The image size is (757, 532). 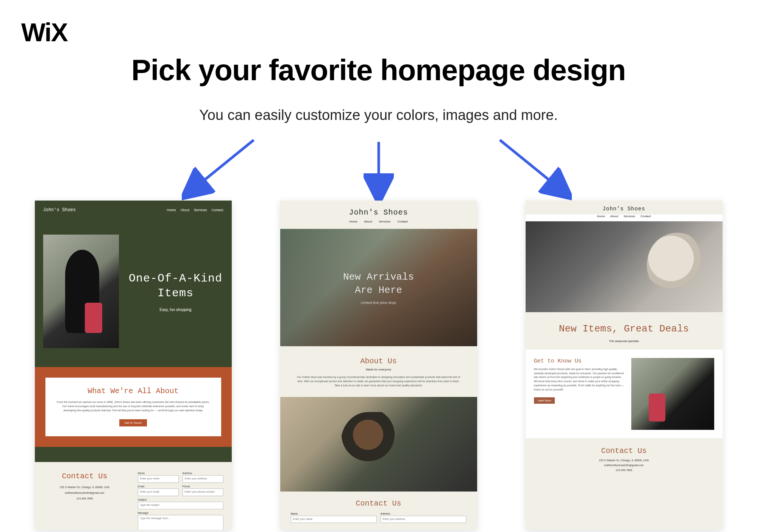 What do you see at coordinates (579, 361) in the screenshot?
I see `know-title: Get to Know Us` at bounding box center [579, 361].